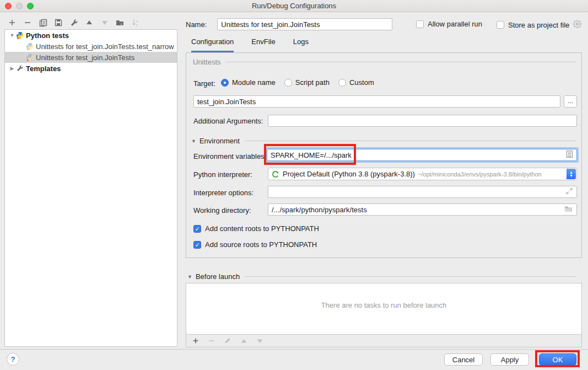 The width and height of the screenshot is (588, 370). Describe the element at coordinates (30, 46) in the screenshot. I see `python-test-icon` at that location.